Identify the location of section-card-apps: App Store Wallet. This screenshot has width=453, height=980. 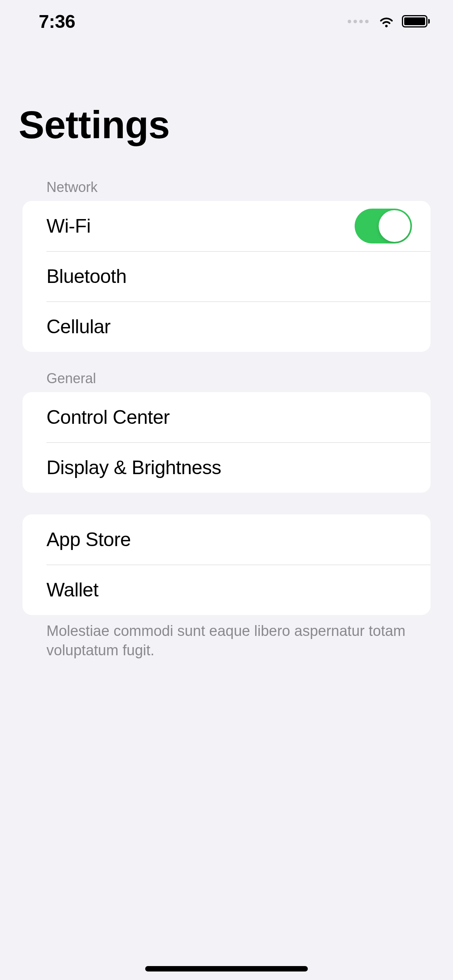
(226, 565).